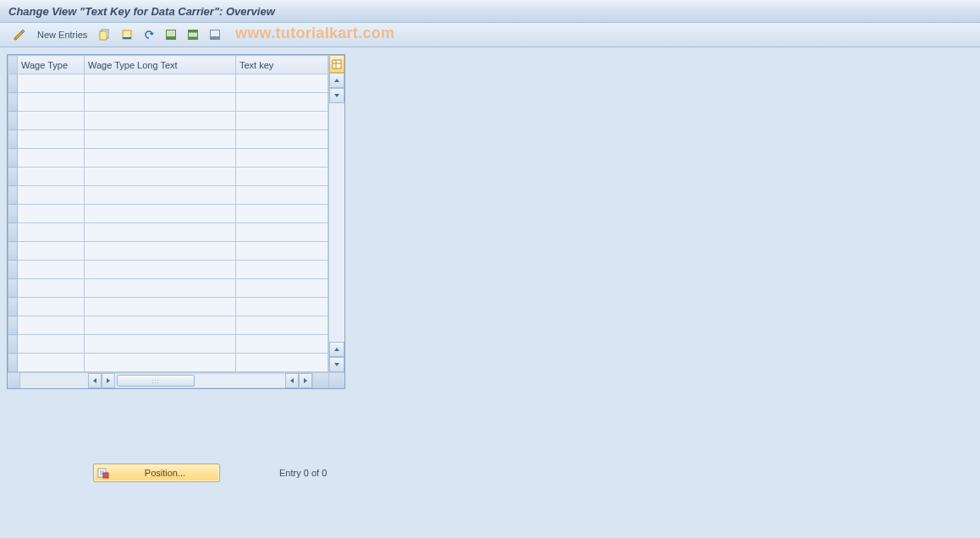 The image size is (980, 538). I want to click on scroll-up-icon, so click(337, 80).